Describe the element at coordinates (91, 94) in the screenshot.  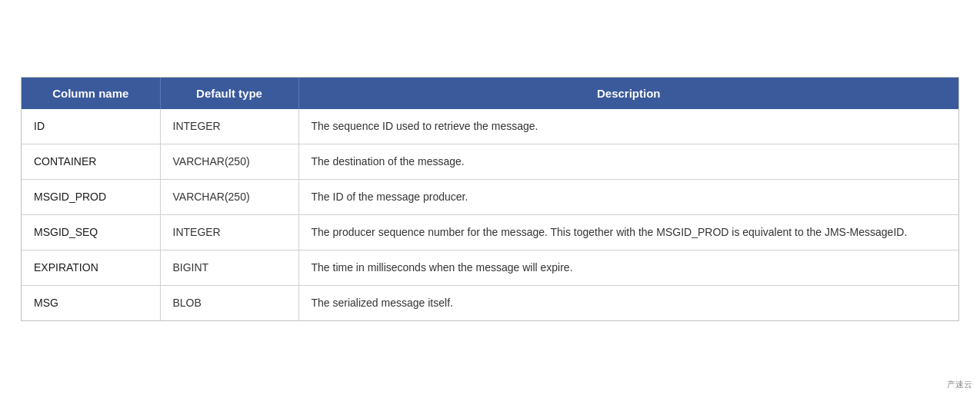
I see `header-column-name: Column name` at that location.